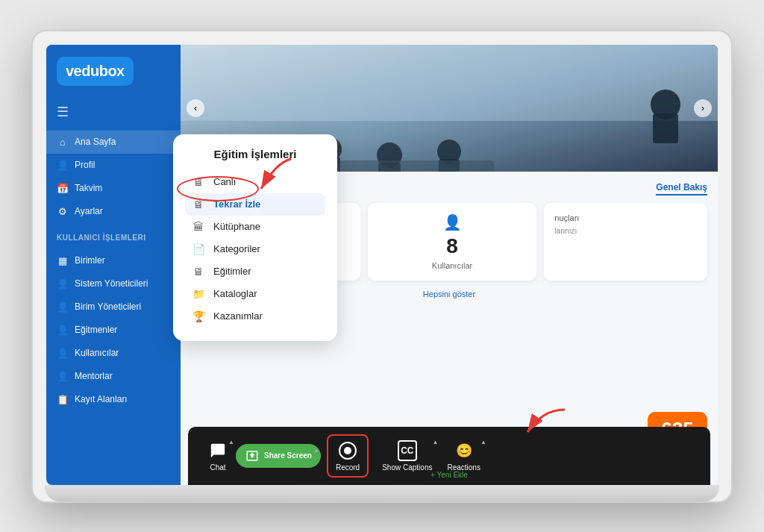  What do you see at coordinates (316, 451) in the screenshot?
I see `share-screen-chevron: ▲` at bounding box center [316, 451].